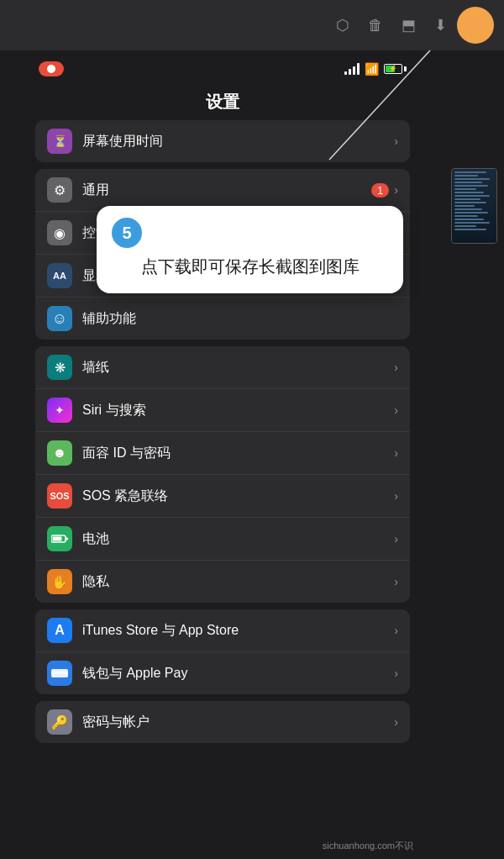  Describe the element at coordinates (371, 69) in the screenshot. I see `wifi-icon: 📶` at that location.